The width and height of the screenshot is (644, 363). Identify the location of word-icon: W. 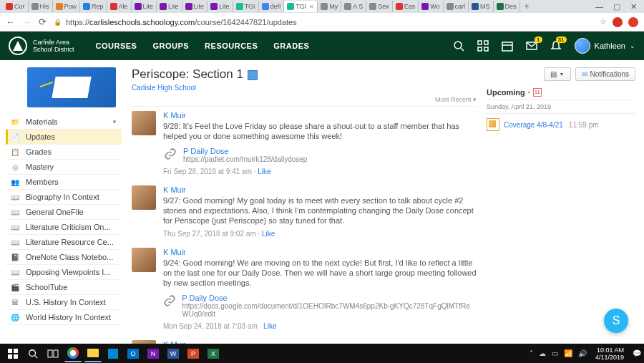
(173, 354).